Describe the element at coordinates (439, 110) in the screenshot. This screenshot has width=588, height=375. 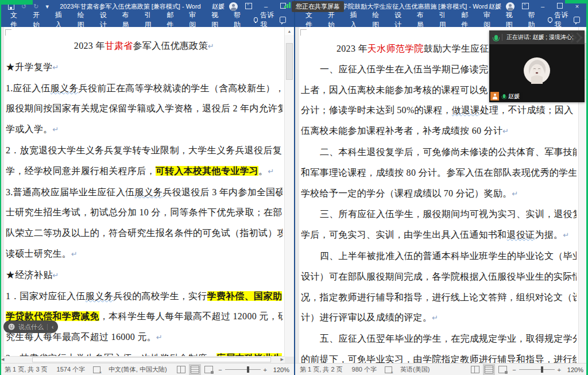
I see `doc-line: 分计；修读学时未达到 50%的课程，做退课处理，不计成绩；因入` at that location.